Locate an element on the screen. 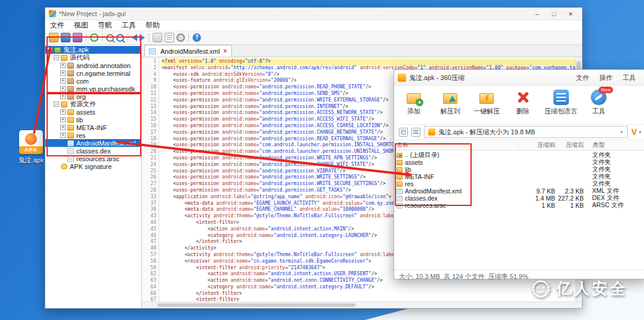 The image size is (644, 320). tree-item-meta-inf: +META-INF is located at coordinates (93, 128).